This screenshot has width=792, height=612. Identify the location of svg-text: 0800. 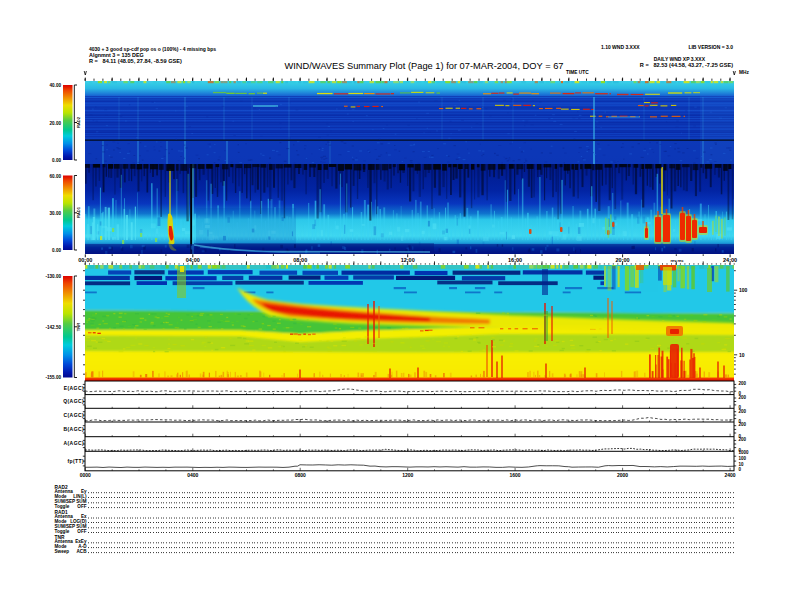
(300, 475).